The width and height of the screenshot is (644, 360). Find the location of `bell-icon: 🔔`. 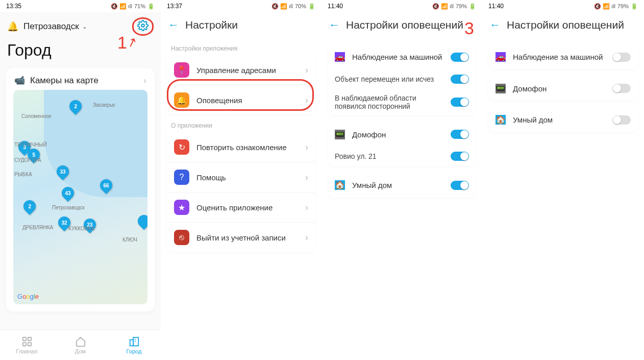

bell-icon: 🔔 is located at coordinates (13, 27).